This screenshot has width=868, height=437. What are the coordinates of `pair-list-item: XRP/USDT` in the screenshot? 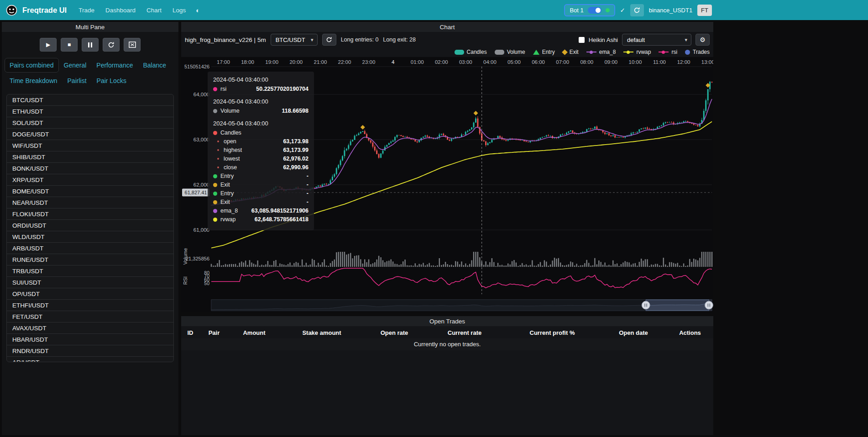 It's located at (90, 180).